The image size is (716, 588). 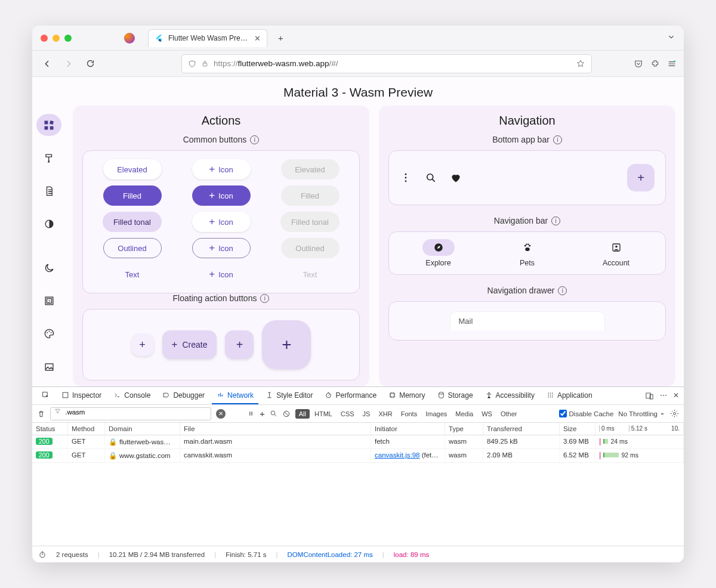 What do you see at coordinates (655, 64) in the screenshot?
I see `extensions-icon` at bounding box center [655, 64].